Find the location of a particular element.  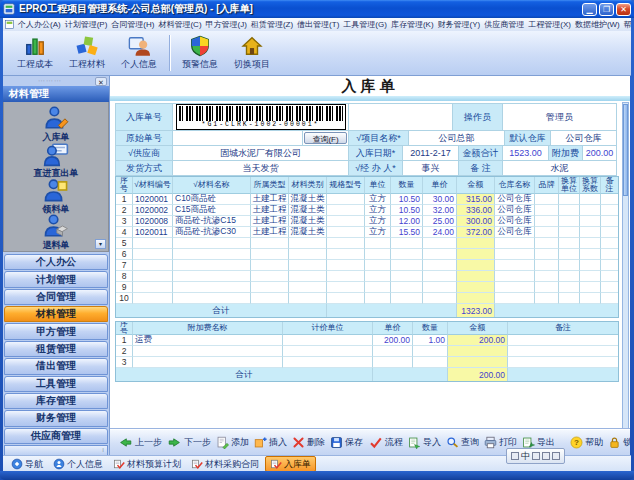

sidebar-close-icon: ✕ is located at coordinates (101, 82).